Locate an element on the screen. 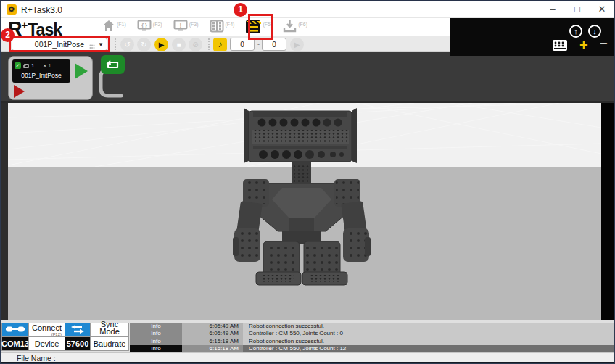  move-up-button: ↑ is located at coordinates (576, 31).